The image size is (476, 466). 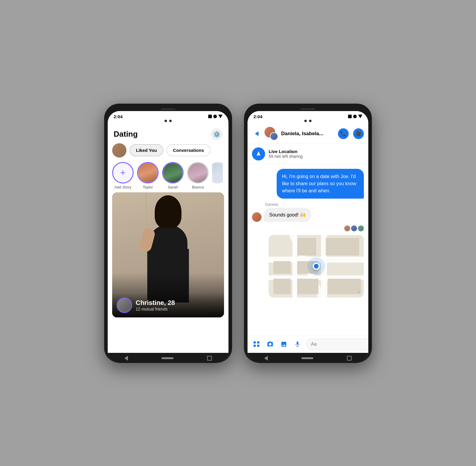 What do you see at coordinates (308, 238) in the screenshot?
I see `messenger-screen: Daniela, Isabela... 📞 🎥` at bounding box center [308, 238].